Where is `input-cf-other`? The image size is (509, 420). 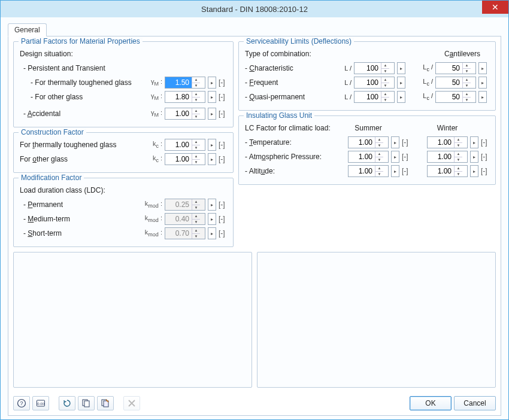
input-cf-other is located at coordinates (178, 159).